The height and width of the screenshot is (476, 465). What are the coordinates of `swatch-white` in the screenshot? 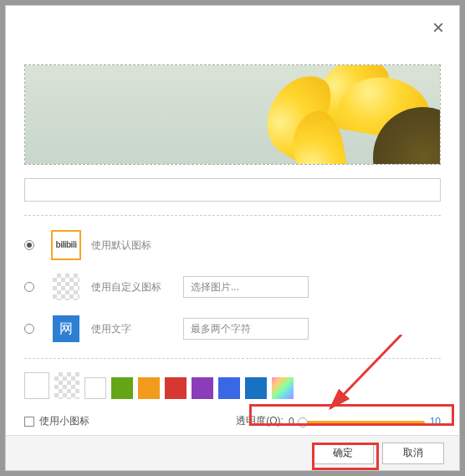 It's located at (95, 388).